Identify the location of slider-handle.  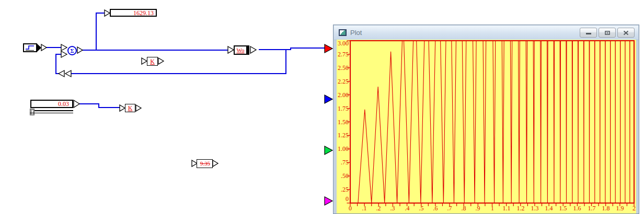
(32, 112).